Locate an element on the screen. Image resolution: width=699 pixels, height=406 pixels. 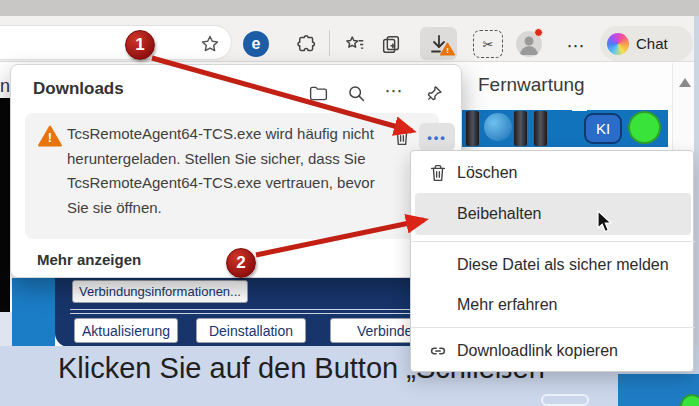
mouse-cursor-icon is located at coordinates (607, 222).